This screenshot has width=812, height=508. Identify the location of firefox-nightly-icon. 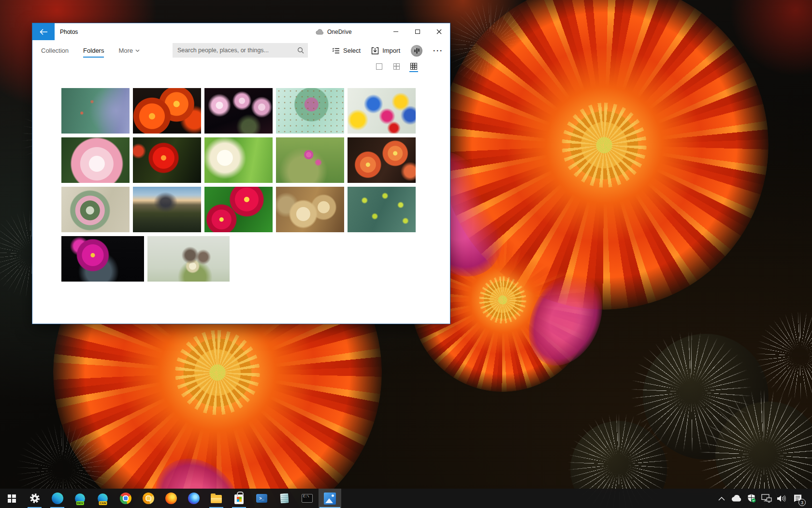
(194, 498).